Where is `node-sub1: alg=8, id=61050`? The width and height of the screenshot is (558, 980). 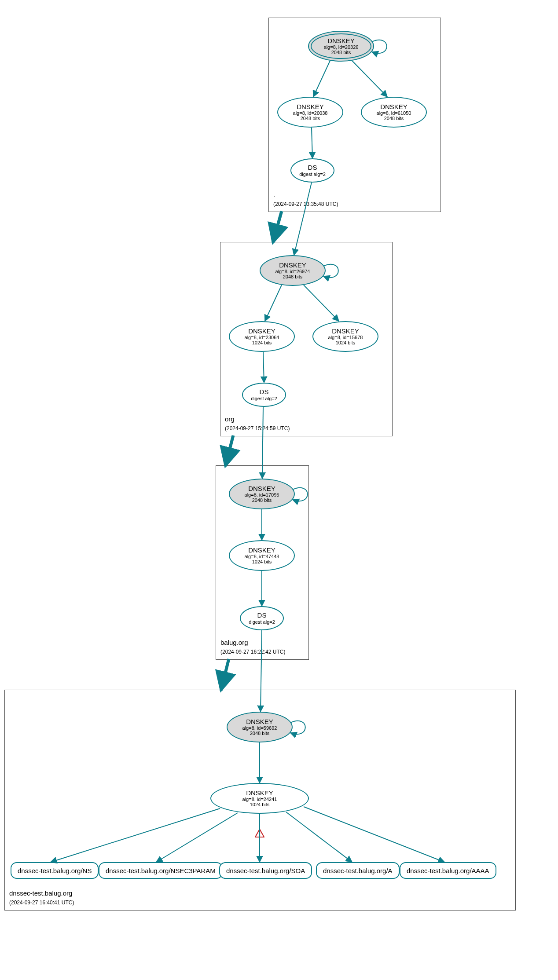 node-sub1: alg=8, id=61050 is located at coordinates (394, 113).